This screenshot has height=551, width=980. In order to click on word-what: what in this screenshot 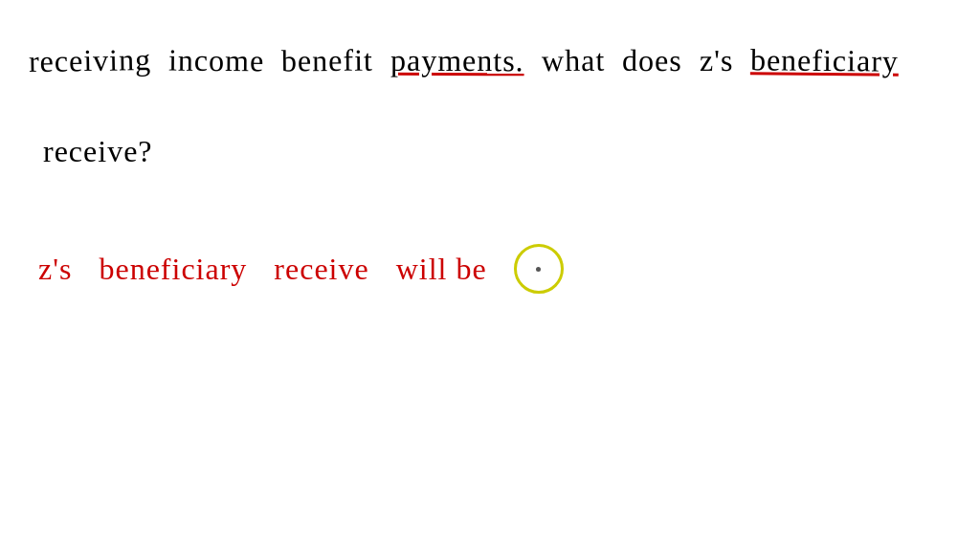, I will do `click(574, 61)`.